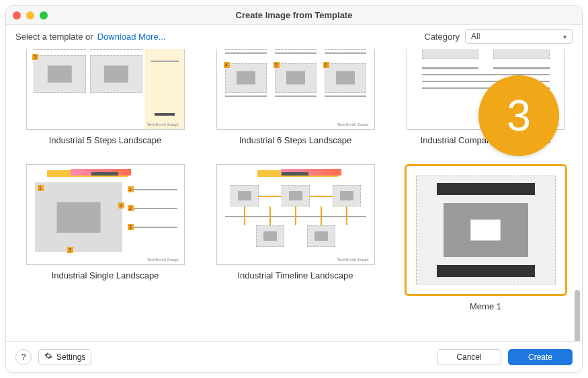 Image resolution: width=588 pixels, height=378 pixels. Describe the element at coordinates (106, 215) in the screenshot. I see `template-thumbnail: 1 2 3 1 2 3 TechSmith Snagit` at that location.